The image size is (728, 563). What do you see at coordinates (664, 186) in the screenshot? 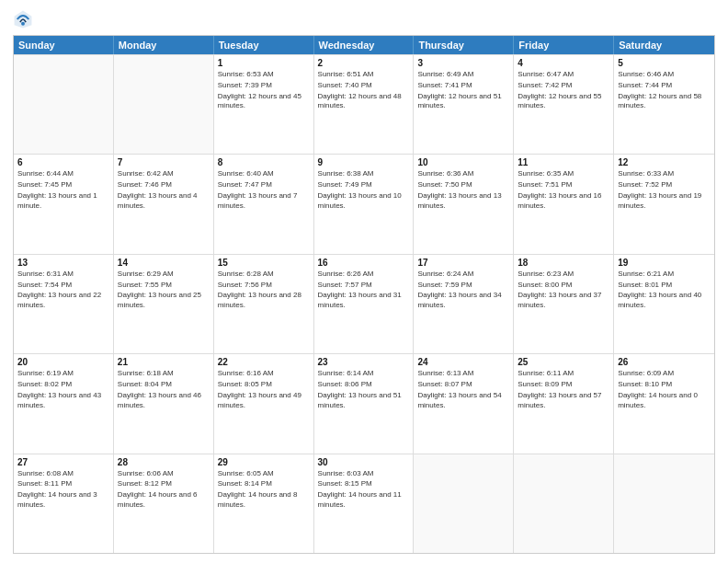
I see `sunset-text: Sunset: 7:52 PM` at bounding box center [664, 186].